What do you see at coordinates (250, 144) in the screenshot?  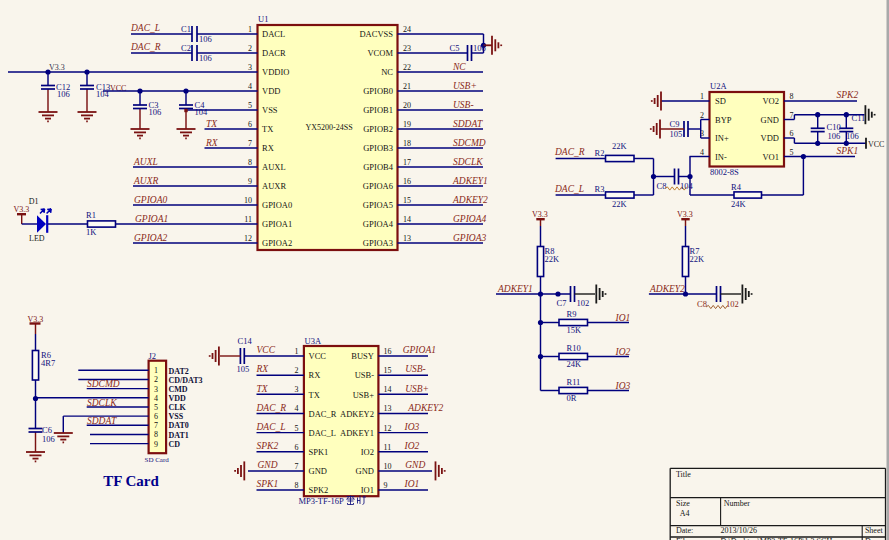 I see `svg-text: 7` at bounding box center [250, 144].